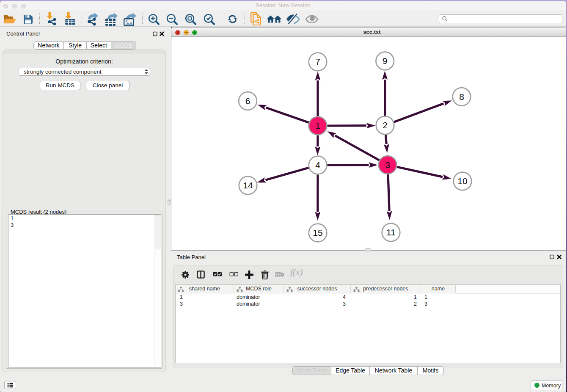 The width and height of the screenshot is (567, 392). I want to click on svg-text: 10, so click(462, 181).